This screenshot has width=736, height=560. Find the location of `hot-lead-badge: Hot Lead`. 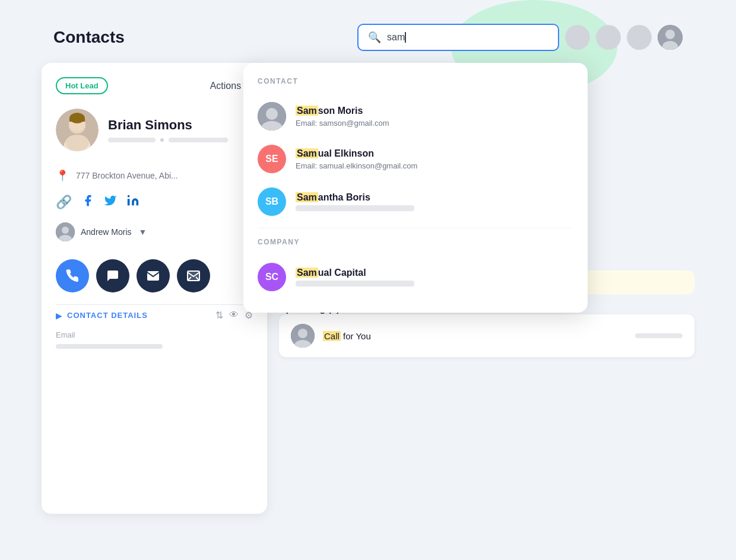

hot-lead-badge: Hot Lead is located at coordinates (82, 85).